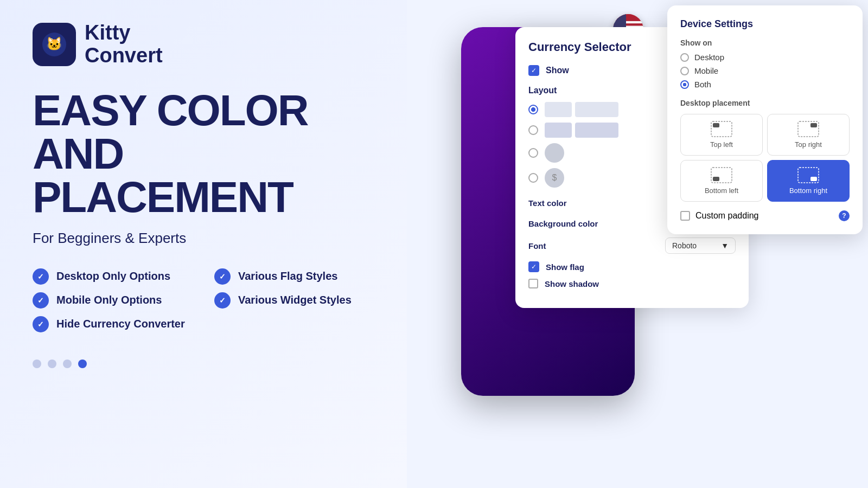  Describe the element at coordinates (124, 44) in the screenshot. I see `app-title: Kitty Convert` at that location.